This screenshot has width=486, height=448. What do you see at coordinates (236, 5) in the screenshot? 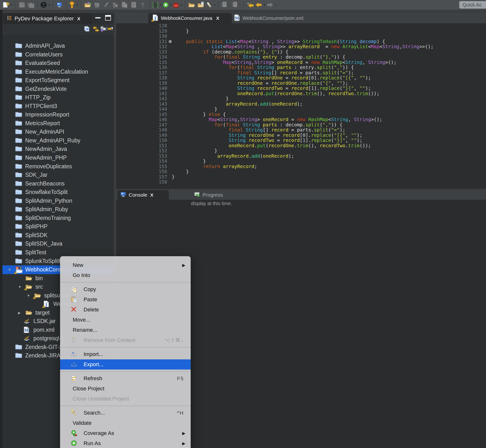
I see `prev-annotation-button: ▼` at bounding box center [236, 5].